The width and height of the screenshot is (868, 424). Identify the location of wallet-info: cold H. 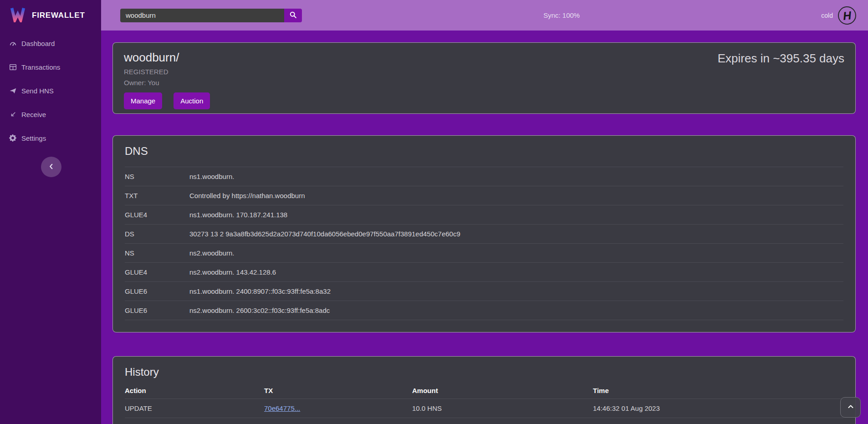
(839, 15).